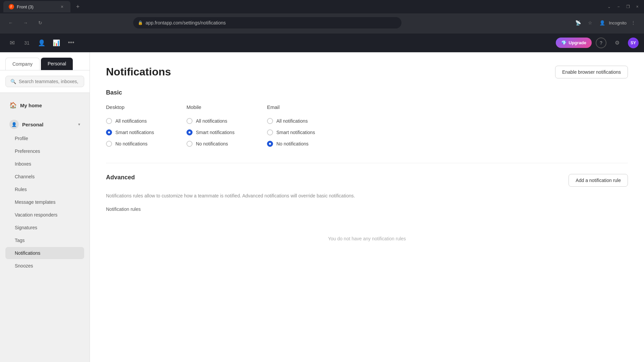  What do you see at coordinates (564, 43) in the screenshot?
I see `gem-icon: 💎` at bounding box center [564, 43].